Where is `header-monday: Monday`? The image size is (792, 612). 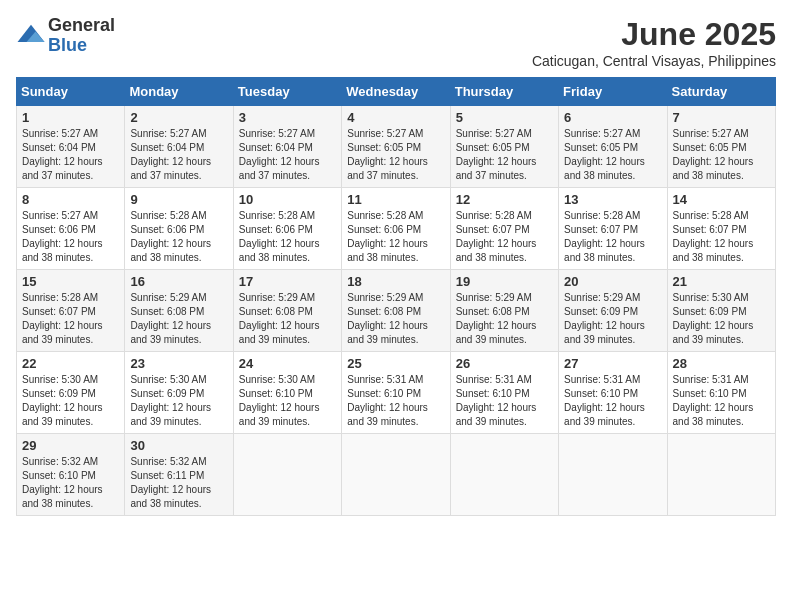 header-monday: Monday is located at coordinates (179, 92).